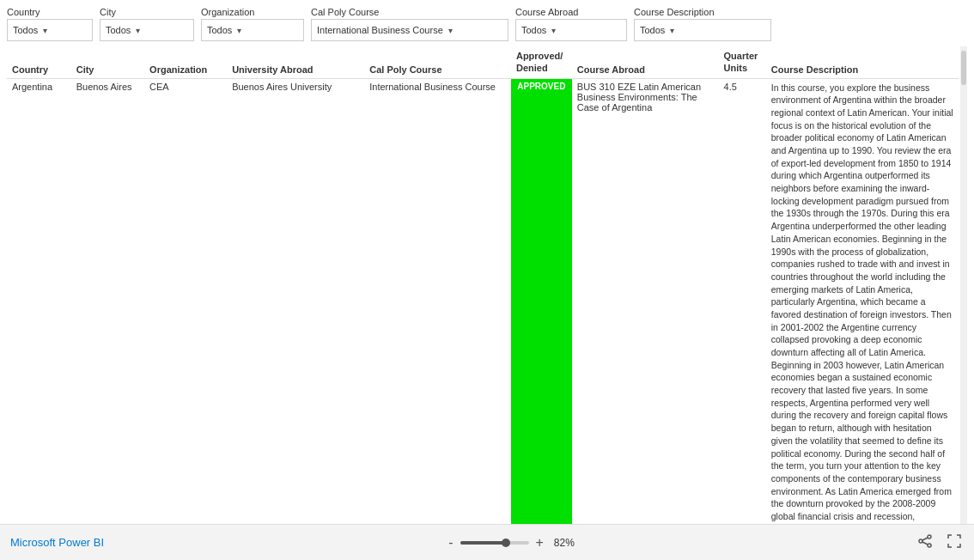 This screenshot has height=560, width=974. I want to click on cell-city: Buenos Aires, so click(108, 301).